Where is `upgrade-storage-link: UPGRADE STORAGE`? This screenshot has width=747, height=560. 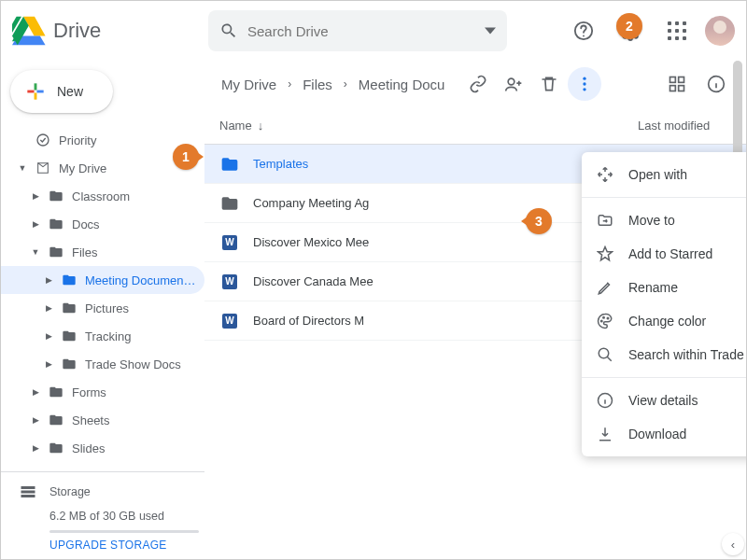 upgrade-storage-link: UPGRADE STORAGE is located at coordinates (108, 545).